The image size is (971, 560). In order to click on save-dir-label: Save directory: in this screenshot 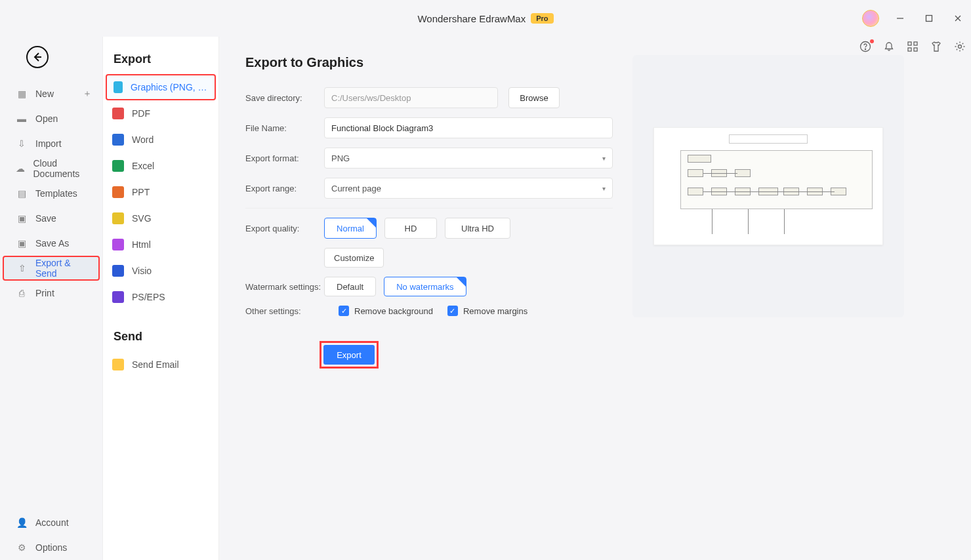, I will do `click(285, 98)`.